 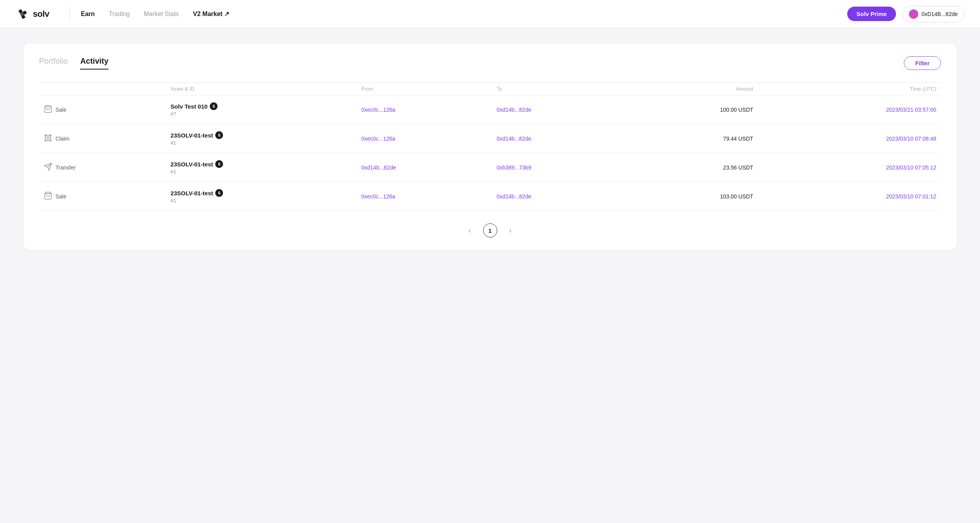 I want to click on to-address-2: 0xb389...73b9, so click(x=514, y=168).